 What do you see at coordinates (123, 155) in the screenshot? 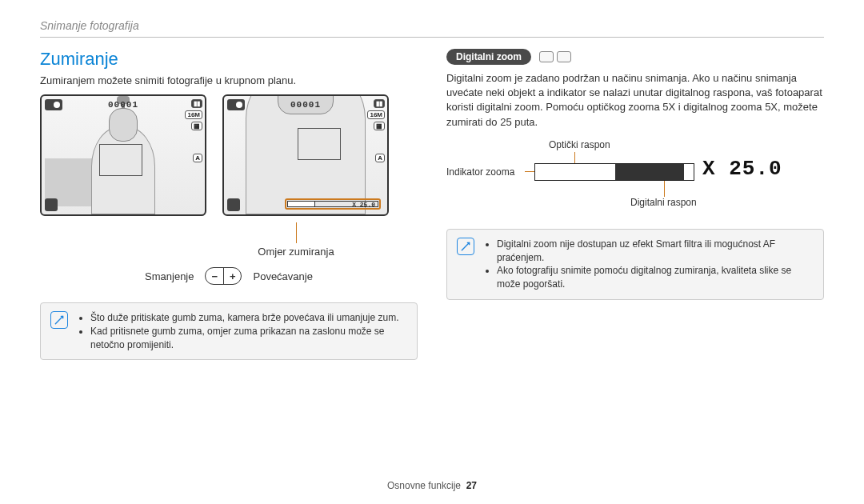
I see `camera-screen-wide: 00001 ▮▮ 16M ▦ A` at bounding box center [123, 155].